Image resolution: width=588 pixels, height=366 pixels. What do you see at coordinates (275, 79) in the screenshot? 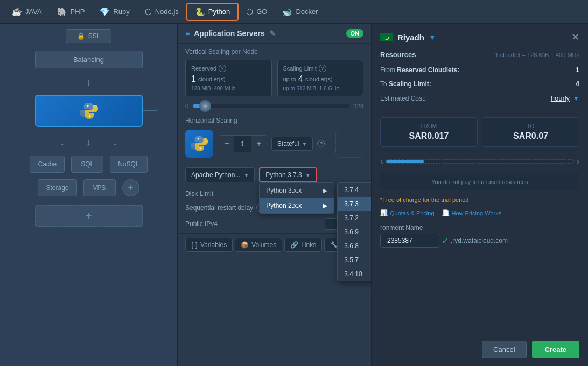
I see `scaling-row: Reserved ? 1 cloudlet(s) 128 MiB, 400 MH…` at bounding box center [275, 79].